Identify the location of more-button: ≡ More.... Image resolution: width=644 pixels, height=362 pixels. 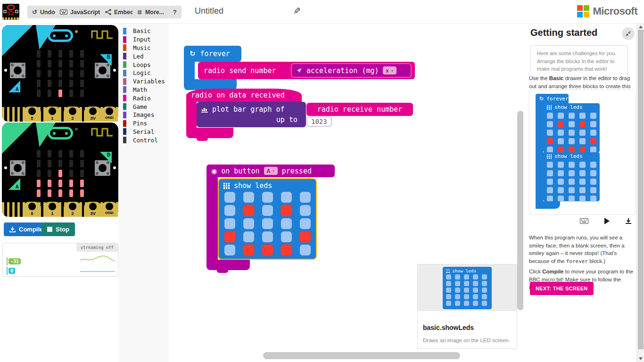
(151, 12).